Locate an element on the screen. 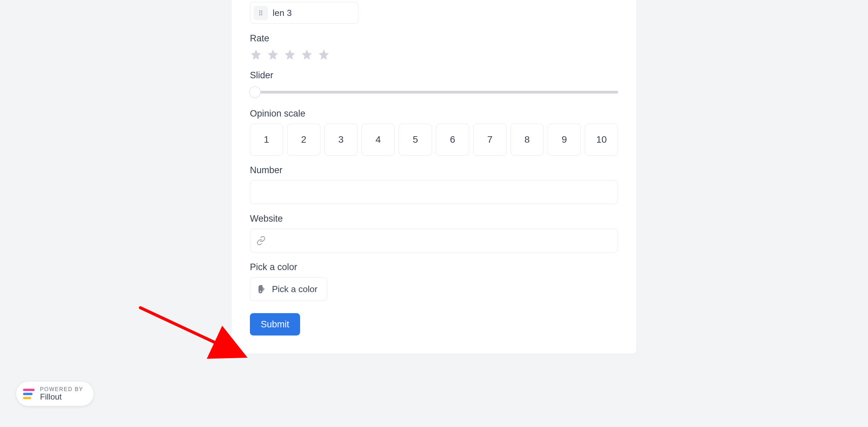  rate-label: Rate is located at coordinates (434, 39).